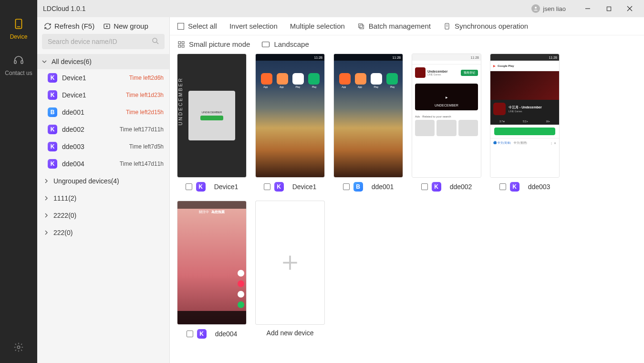 The image size is (644, 363). What do you see at coordinates (290, 123) in the screenshot?
I see `device-card: 11:28 AppAppPlayPlay K Device1` at bounding box center [290, 123].